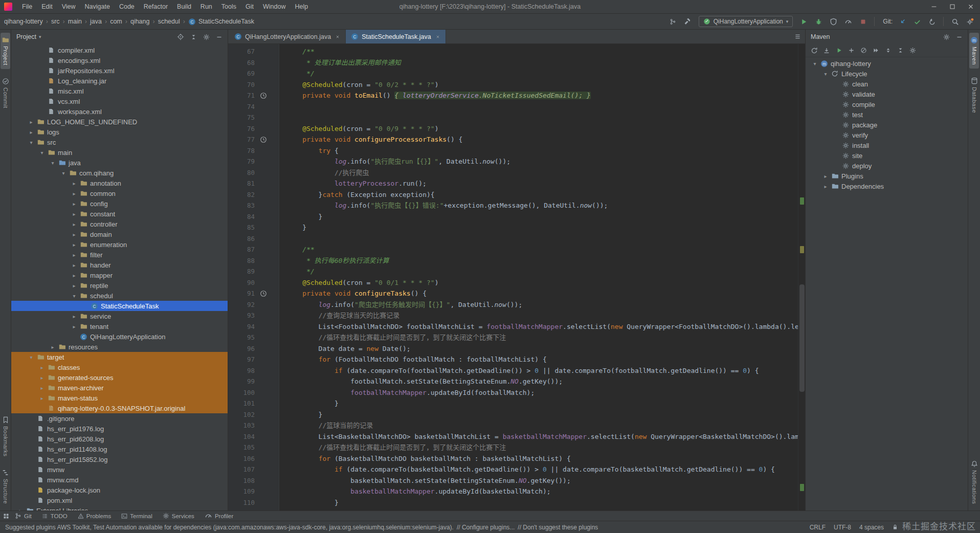  Describe the element at coordinates (120, 306) in the screenshot. I see `tree-item-staticscheduletask: CStaticScheduleTask` at that location.